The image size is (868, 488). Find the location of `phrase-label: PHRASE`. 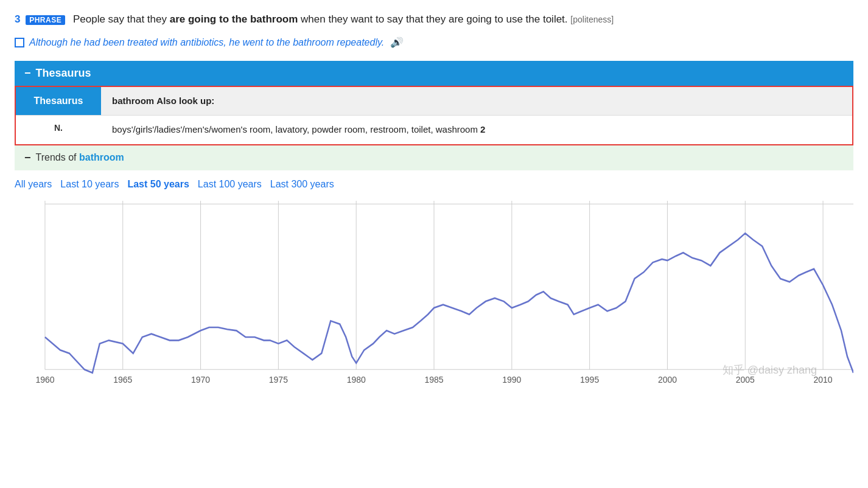

phrase-label: PHRASE is located at coordinates (45, 20).